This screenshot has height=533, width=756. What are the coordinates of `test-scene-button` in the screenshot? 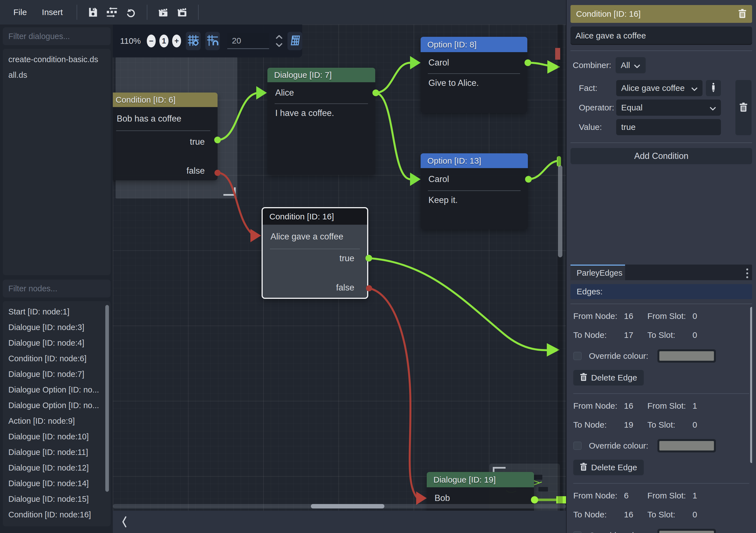 It's located at (182, 13).